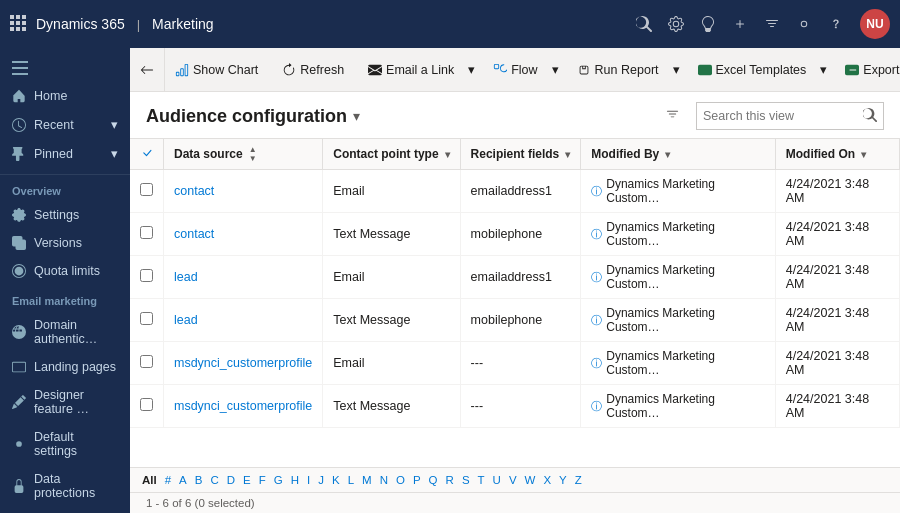 Image resolution: width=900 pixels, height=513 pixels. Describe the element at coordinates (556, 70) in the screenshot. I see `flow-dropdown: ▾` at that location.